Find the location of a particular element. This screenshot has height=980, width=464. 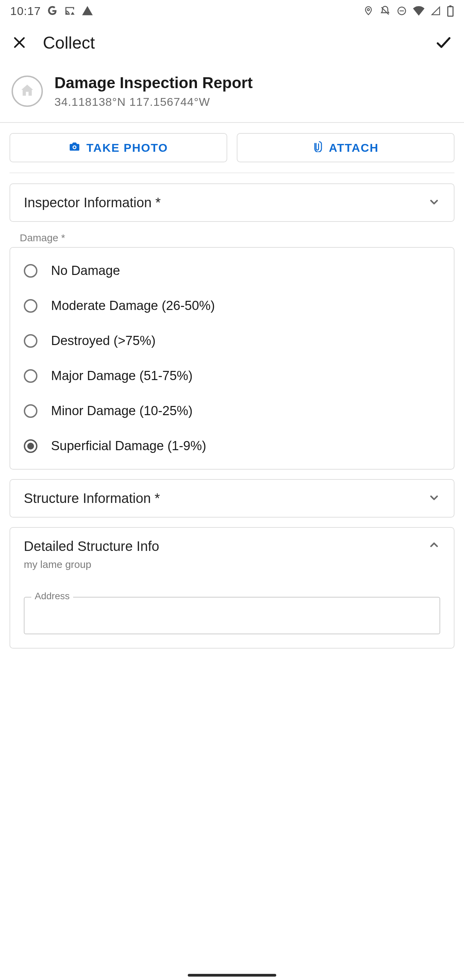

damage-option-label: Destroyed (>75%) is located at coordinates (103, 341).